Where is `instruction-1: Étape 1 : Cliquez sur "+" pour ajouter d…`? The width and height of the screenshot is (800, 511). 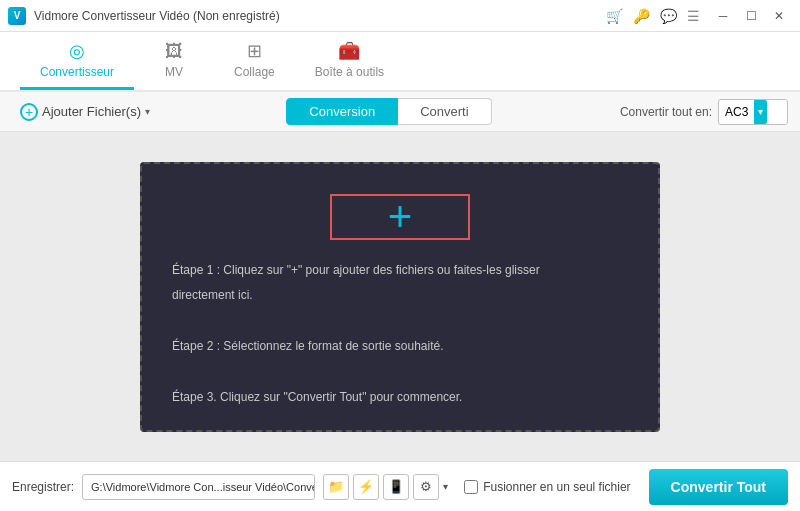
instruction-1: Étape 1 : Cliquez sur "+" pour ajouter d… is located at coordinates (400, 271).